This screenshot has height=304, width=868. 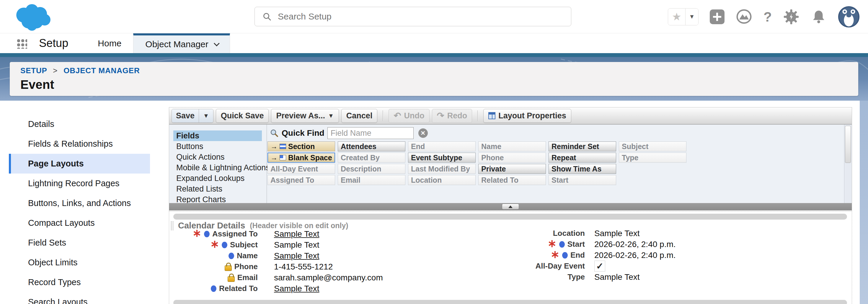 What do you see at coordinates (22, 43) in the screenshot?
I see `app-launcher-icon` at bounding box center [22, 43].